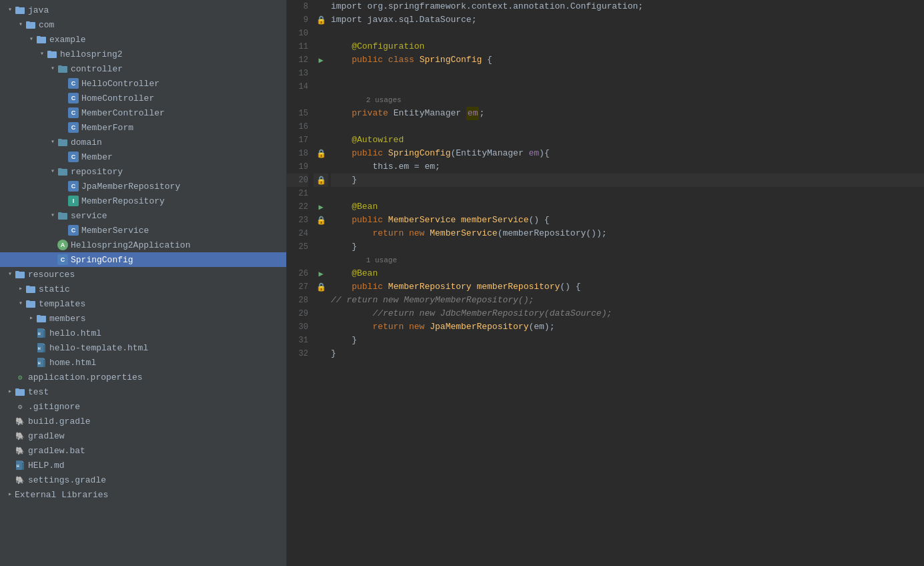 This screenshot has height=566, width=924. I want to click on tree-item-label: MemberForm, so click(107, 128).